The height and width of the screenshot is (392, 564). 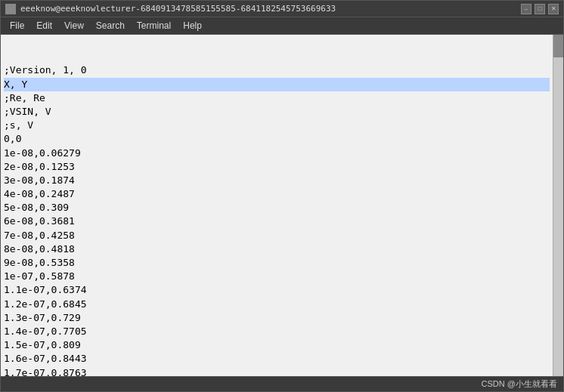 What do you see at coordinates (277, 153) in the screenshot?
I see `editor-line: 1e-08,0.06279` at bounding box center [277, 153].